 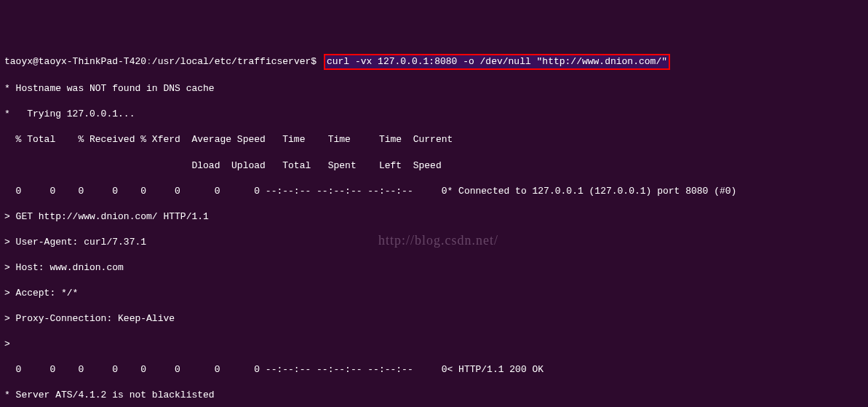 I want to click on output-line: > Host: www.dnion.com, so click(x=434, y=268).